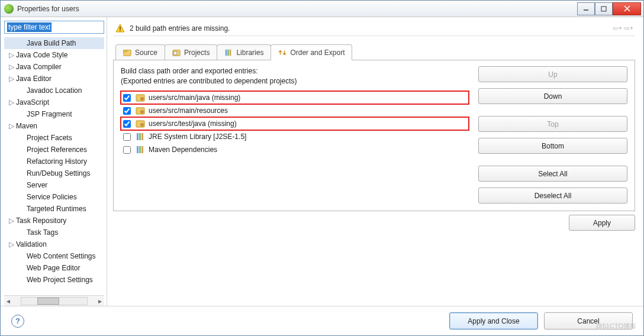 This screenshot has height=336, width=644. I want to click on classpath-entries-list: users/src/main/java (missing)users/src/m…, so click(295, 124).